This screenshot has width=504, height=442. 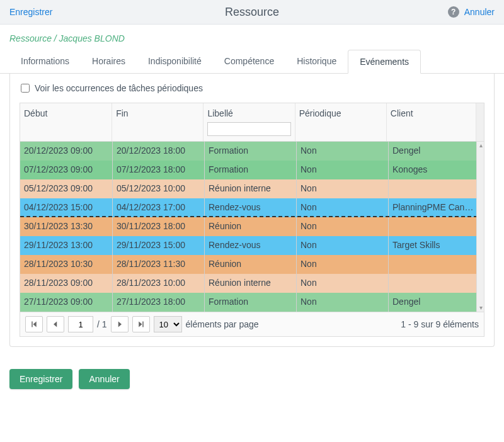 I want to click on table-row: 28/11/2023 09:0028/11/2023 10:00Réunion …, so click(x=252, y=283).